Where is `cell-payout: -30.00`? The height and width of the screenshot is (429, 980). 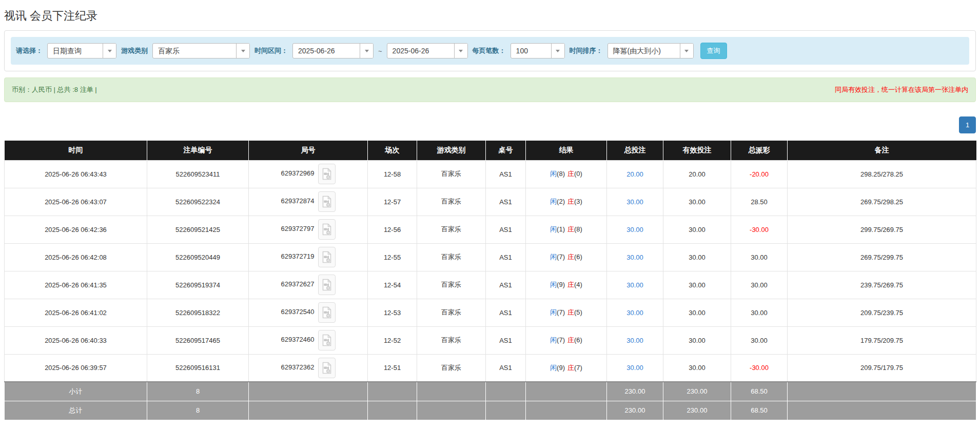 cell-payout: -30.00 is located at coordinates (759, 368).